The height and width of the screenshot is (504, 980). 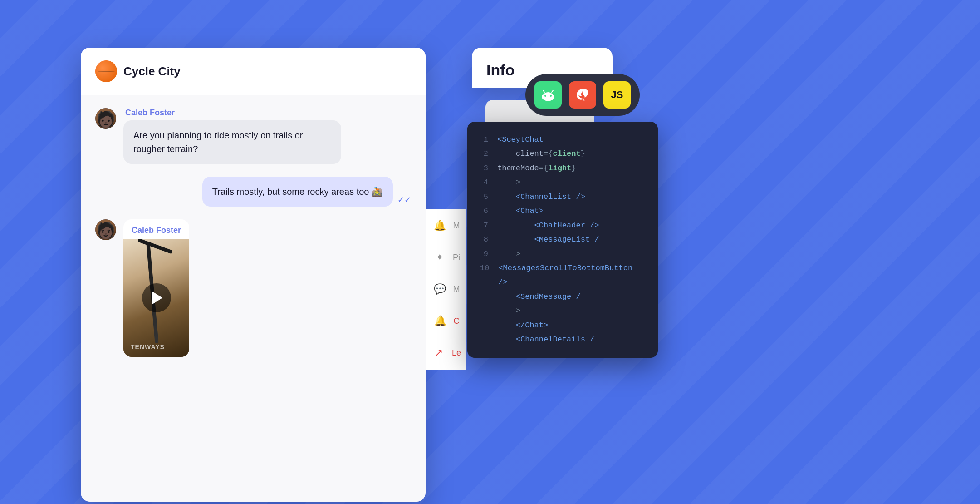 What do you see at coordinates (404, 200) in the screenshot?
I see `read-receipt-icon: ✓✓` at bounding box center [404, 200].